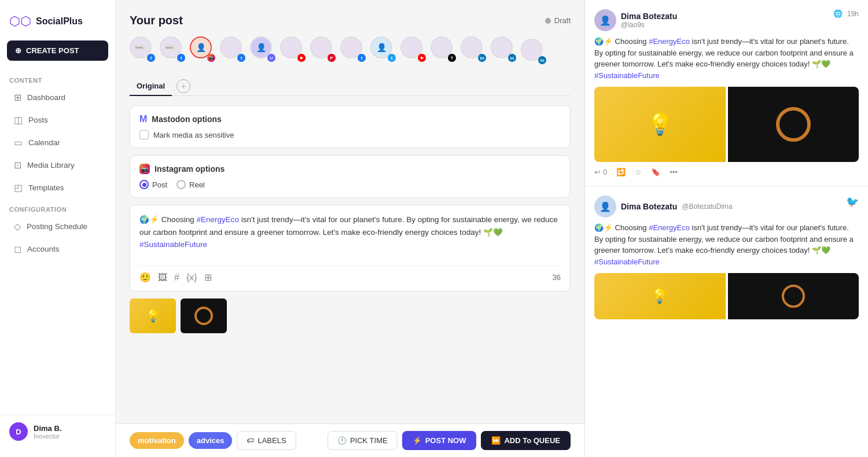 The height and width of the screenshot is (457, 868). What do you see at coordinates (47, 436) in the screenshot?
I see `user-company: Inovector` at bounding box center [47, 436].